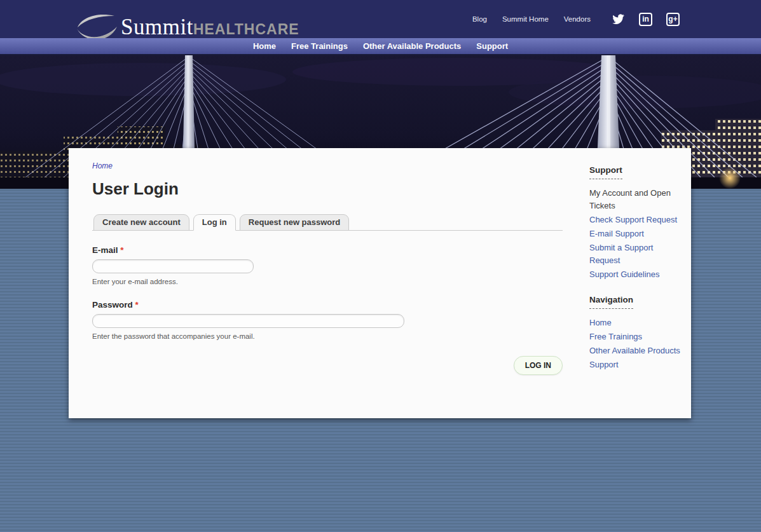  Describe the element at coordinates (116, 305) in the screenshot. I see `password-label: Password *` at that location.